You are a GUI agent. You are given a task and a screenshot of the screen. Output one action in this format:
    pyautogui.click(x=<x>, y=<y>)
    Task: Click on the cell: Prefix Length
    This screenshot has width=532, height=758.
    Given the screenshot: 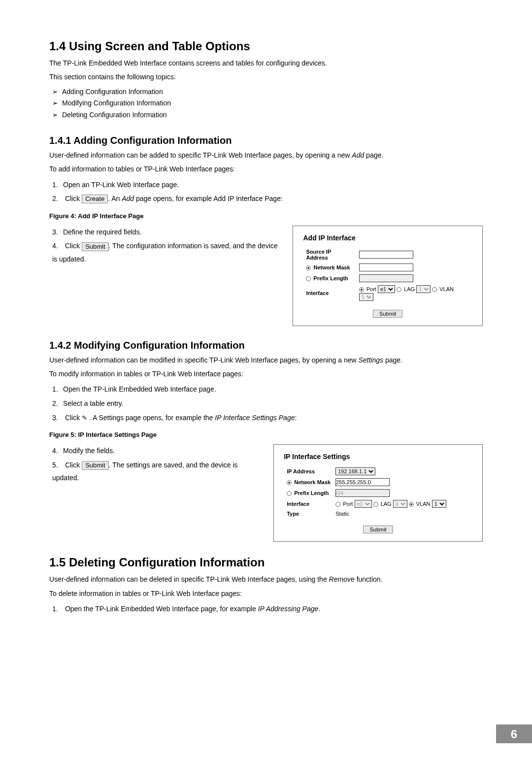 What is the action you would take?
    pyautogui.click(x=330, y=278)
    